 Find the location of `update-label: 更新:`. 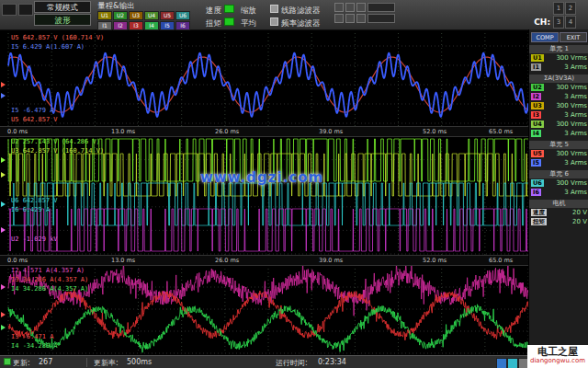

update-label: 更新: is located at coordinates (22, 362).